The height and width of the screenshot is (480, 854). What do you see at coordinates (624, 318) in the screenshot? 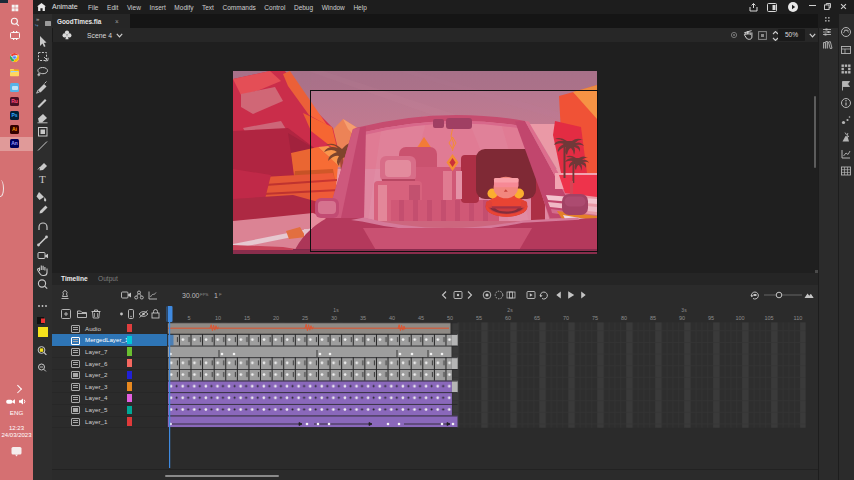
I see `svg-text: 80` at bounding box center [624, 318].